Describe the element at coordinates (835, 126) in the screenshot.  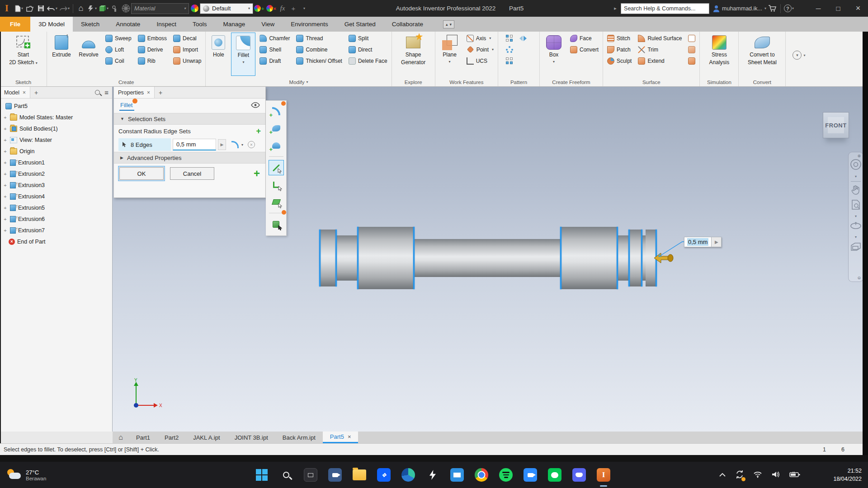
I see `viewcube-front-face: FRONT` at that location.